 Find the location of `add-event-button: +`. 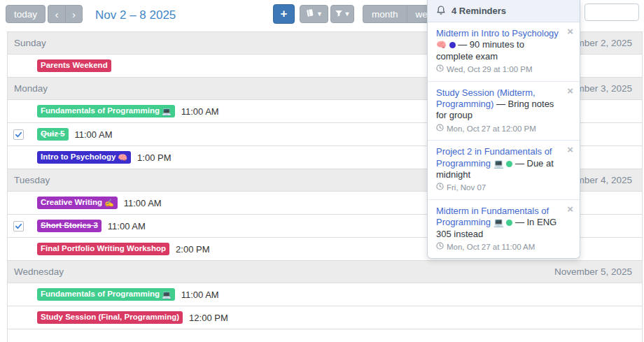

add-event-button: + is located at coordinates (284, 14).